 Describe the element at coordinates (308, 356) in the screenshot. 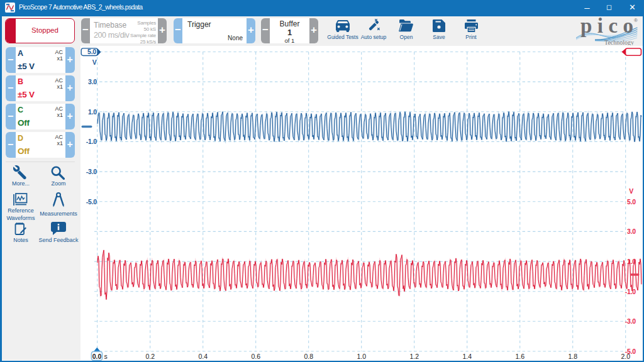

I see `svg-text: 0.8` at that location.